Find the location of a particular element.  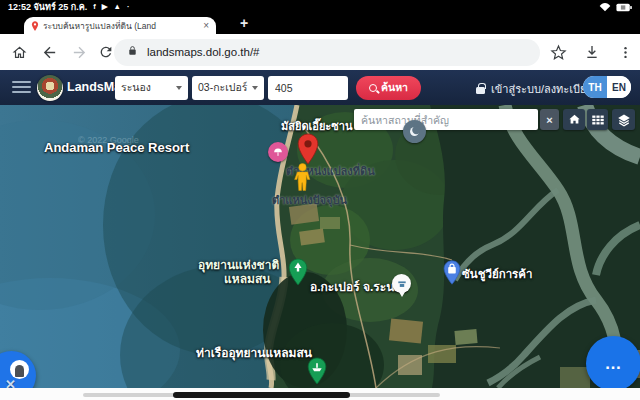

status-time-date: 12:52 จันทร์ 25 ก.ค. is located at coordinates (48, 7).